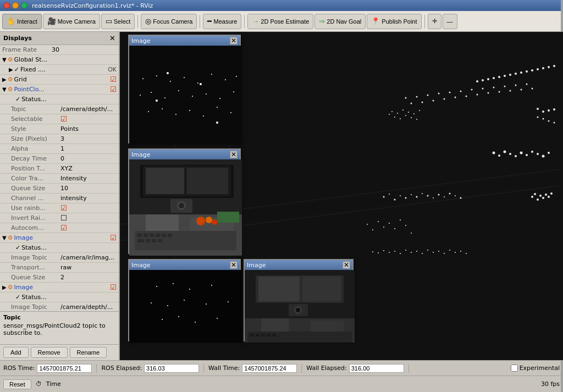 This screenshot has height=392, width=563. I want to click on image-window-3-close: ✕, so click(234, 265).